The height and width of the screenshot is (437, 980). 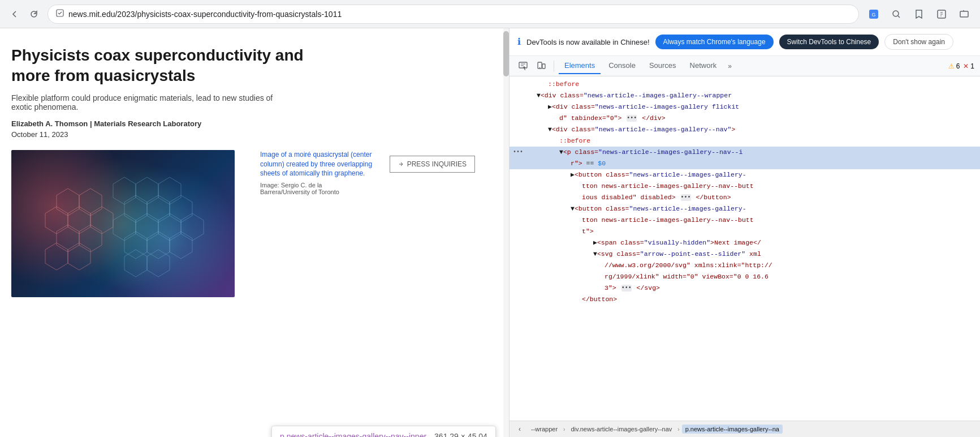 I want to click on code-line-15: ▶<span class="visually-hidden">Next imag…, so click(x=745, y=243).